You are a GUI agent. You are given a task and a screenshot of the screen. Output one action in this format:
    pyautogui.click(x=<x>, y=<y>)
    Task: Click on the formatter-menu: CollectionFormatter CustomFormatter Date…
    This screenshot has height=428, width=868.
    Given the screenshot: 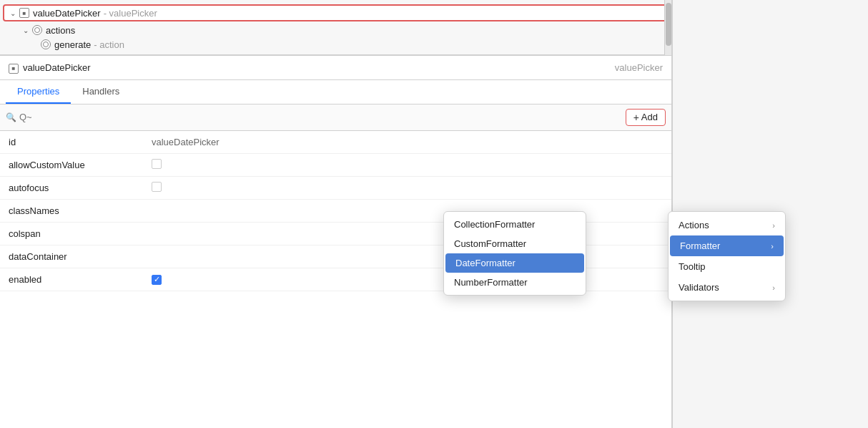 What is the action you would take?
    pyautogui.click(x=515, y=253)
    